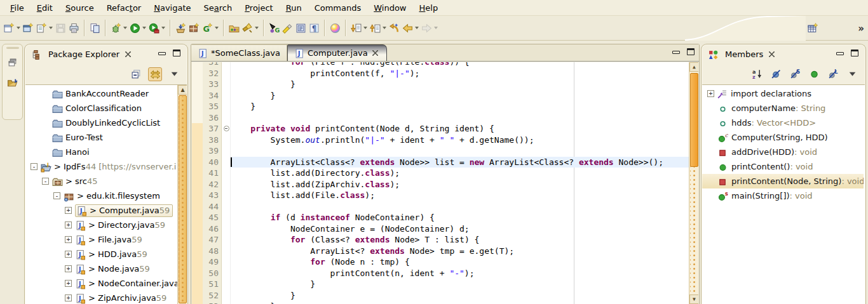  I want to click on two-pages-button, so click(95, 28).